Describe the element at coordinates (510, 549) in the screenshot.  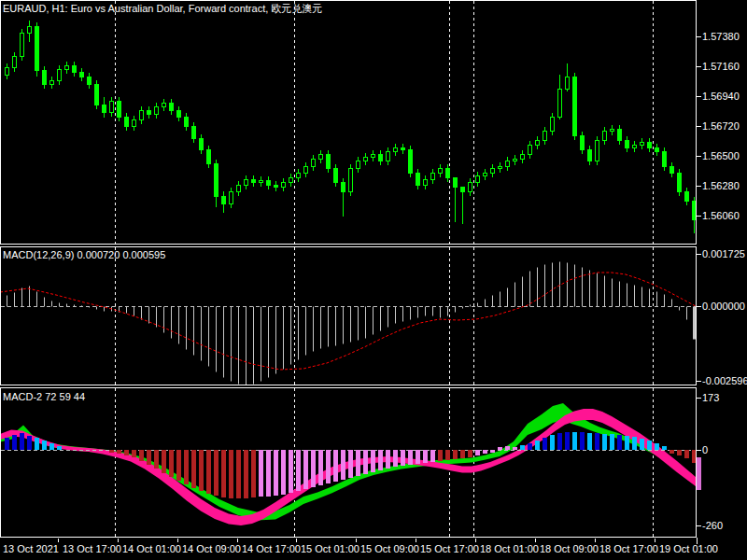
I see `time-axis-label: 18 Oct 01:00` at that location.